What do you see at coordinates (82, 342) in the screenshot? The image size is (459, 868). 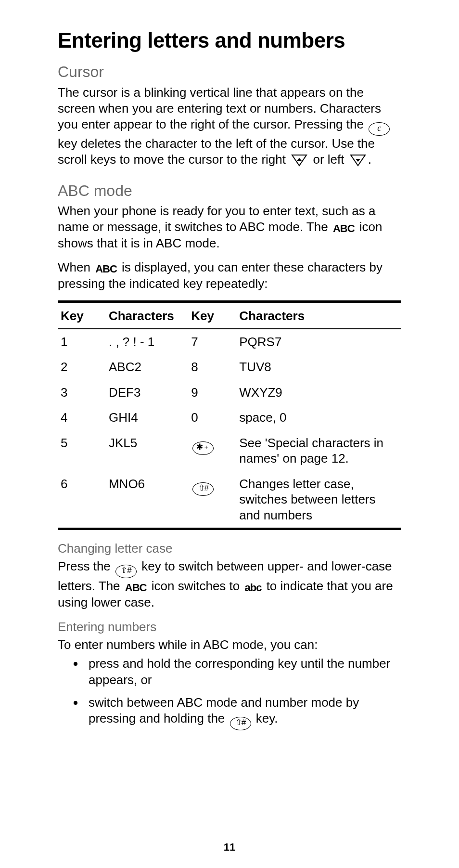 I see `cell-key: 1` at bounding box center [82, 342].